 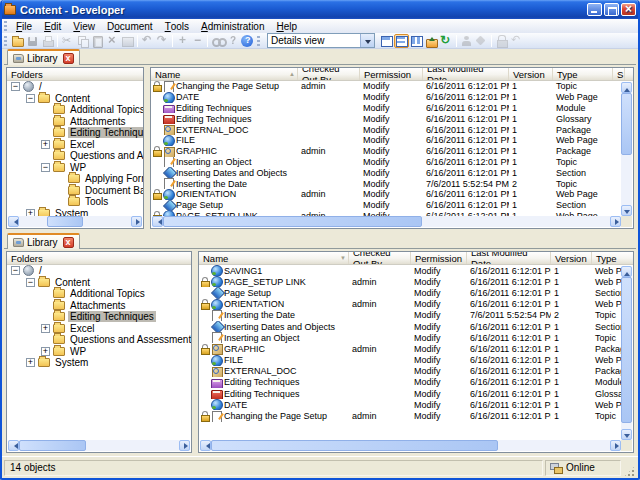 I want to click on help-button, so click(x=248, y=41).